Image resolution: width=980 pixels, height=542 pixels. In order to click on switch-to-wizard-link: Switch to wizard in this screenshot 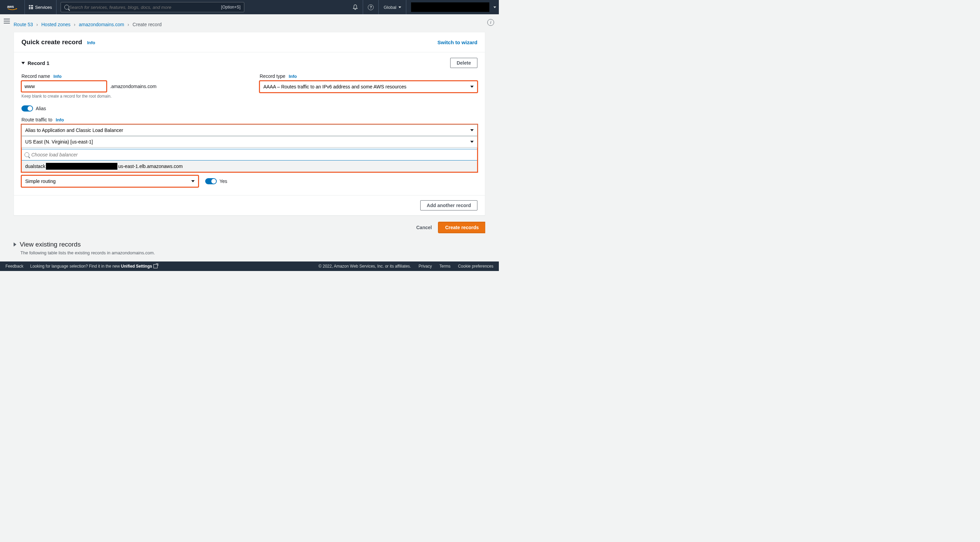, I will do `click(457, 43)`.